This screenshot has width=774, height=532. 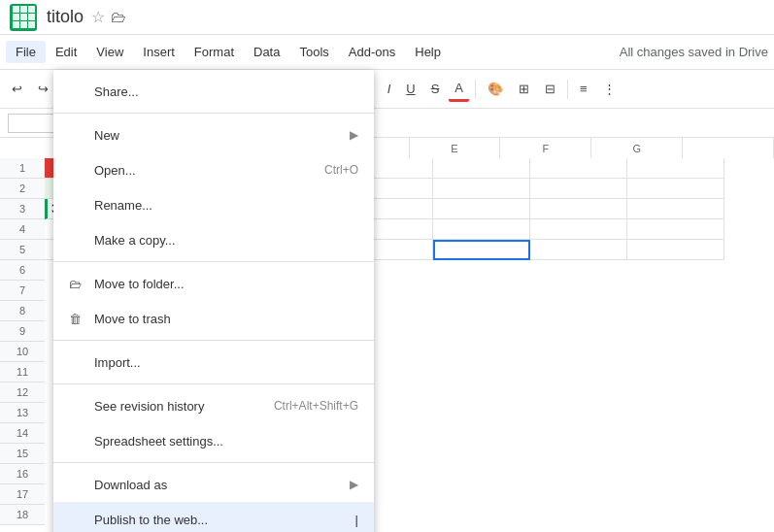 I want to click on menu-item-new: New ▶, so click(x=214, y=135).